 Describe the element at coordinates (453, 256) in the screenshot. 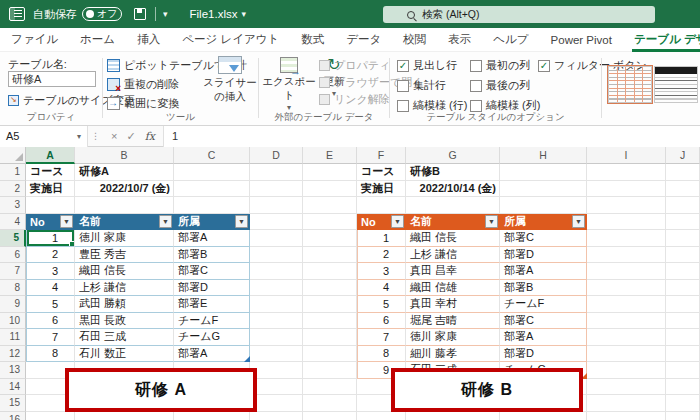

I see `cell-G6: 上杉 謙信` at that location.